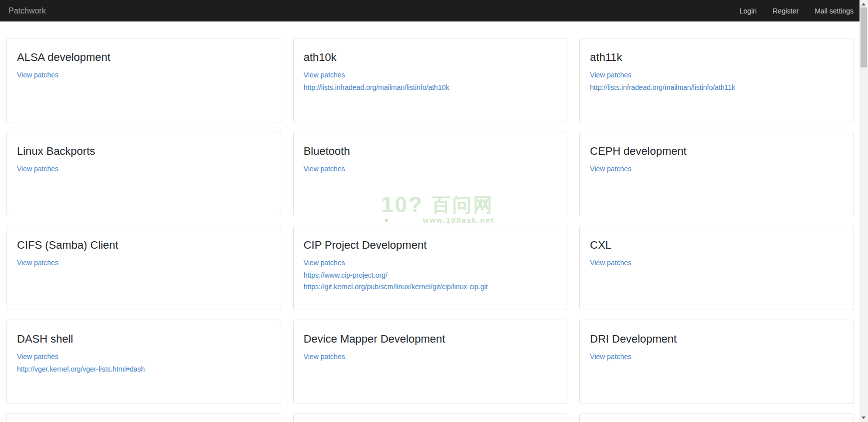 The image size is (868, 422). What do you see at coordinates (431, 80) in the screenshot?
I see `project-card: ath10k View patches http://lists.infrade…` at bounding box center [431, 80].